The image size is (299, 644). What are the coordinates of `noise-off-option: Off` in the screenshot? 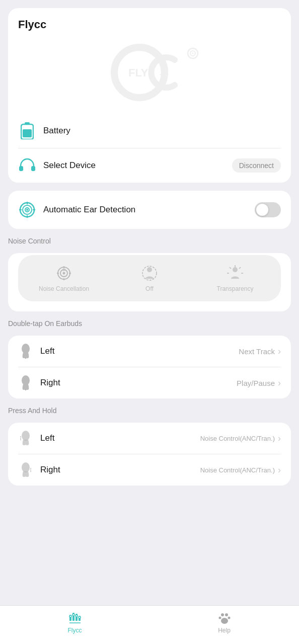 It's located at (150, 278).